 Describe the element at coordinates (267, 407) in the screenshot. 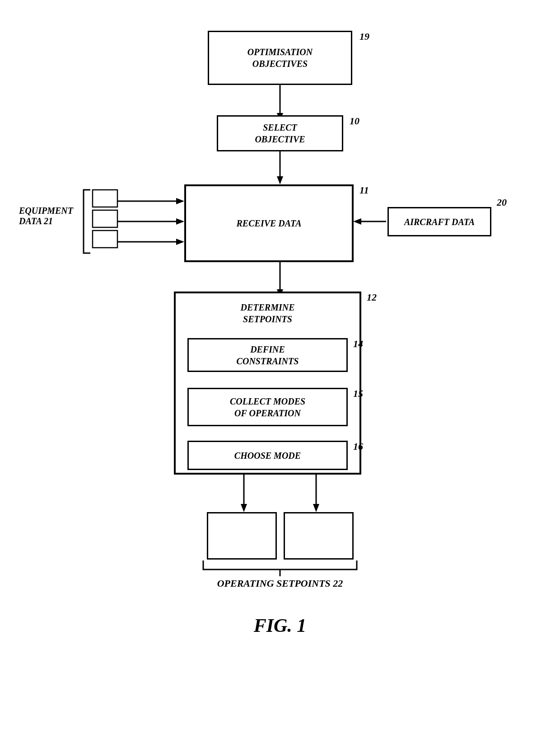

I see `collect-modes-box: COLLECT MODESOF OPERATION` at that location.